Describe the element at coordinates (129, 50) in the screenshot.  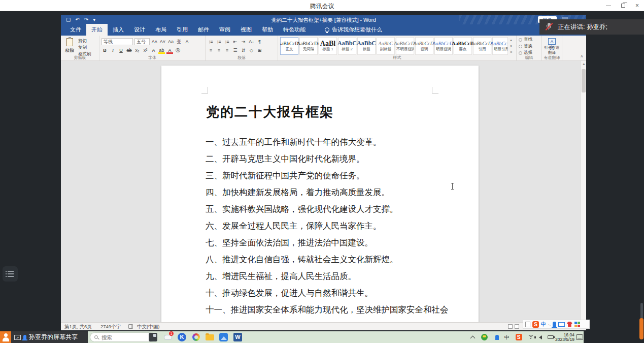
I see `strikethrough-icon: ab` at that location.